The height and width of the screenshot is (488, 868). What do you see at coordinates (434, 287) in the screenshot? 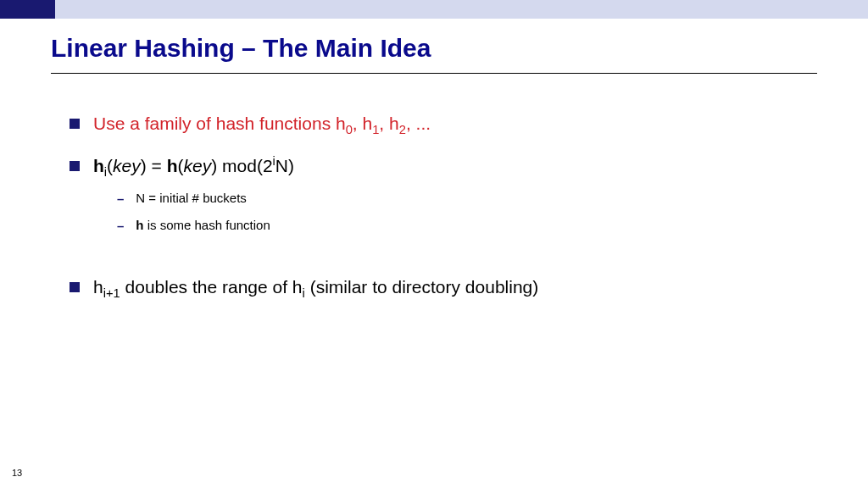
I see `bullet-item-3: hi+1 doubles the range of hi (similar to…` at bounding box center [434, 287].